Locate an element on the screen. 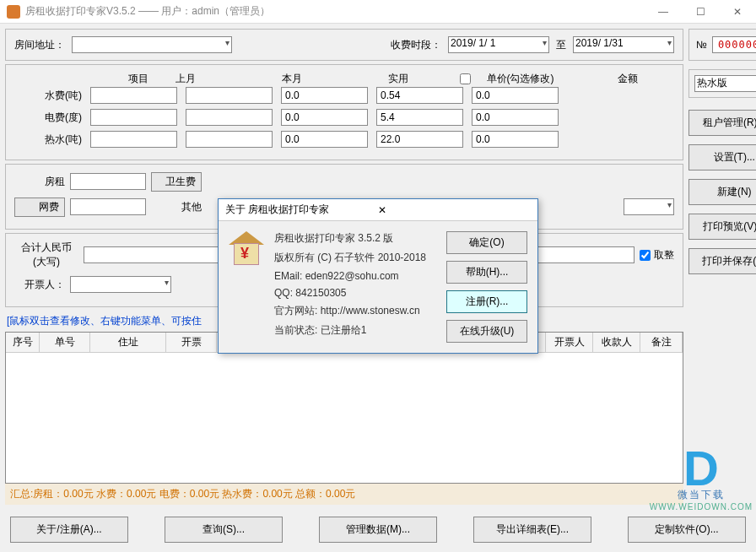  issuer-combo is located at coordinates (121, 284).